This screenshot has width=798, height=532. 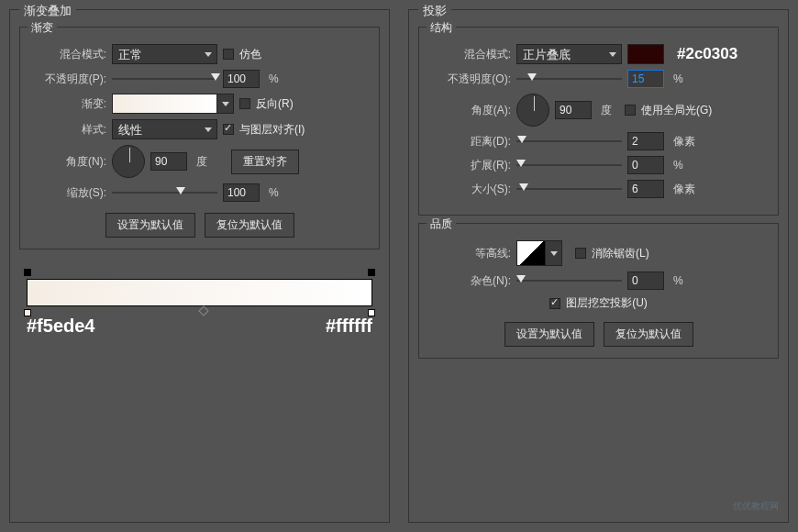 I want to click on spread-label: 扩展(R):, so click(x=470, y=165).